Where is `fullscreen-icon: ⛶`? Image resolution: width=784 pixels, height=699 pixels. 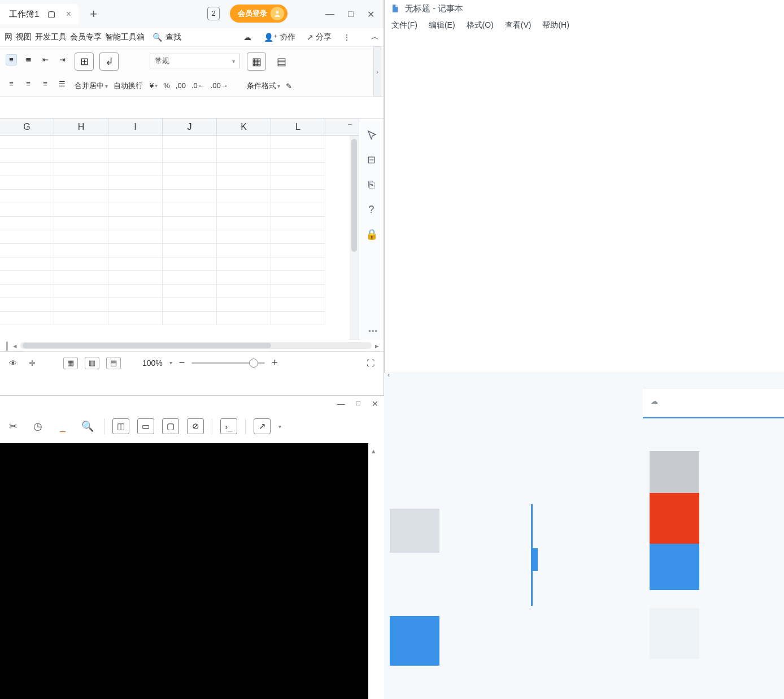
fullscreen-icon: ⛶ is located at coordinates (371, 363).